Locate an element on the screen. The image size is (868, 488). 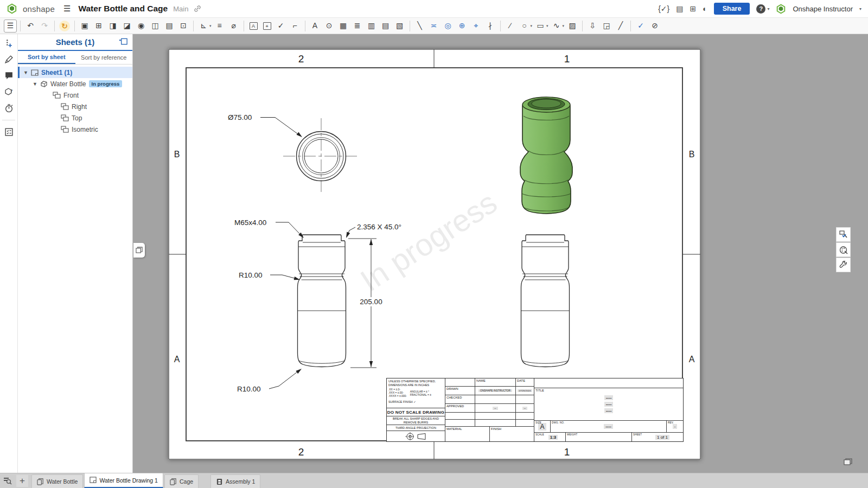
custom-tables-icon is located at coordinates (9, 132).